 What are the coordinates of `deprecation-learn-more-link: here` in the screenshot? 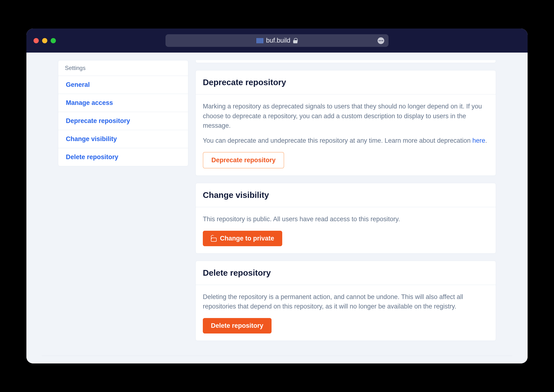 It's located at (479, 140).